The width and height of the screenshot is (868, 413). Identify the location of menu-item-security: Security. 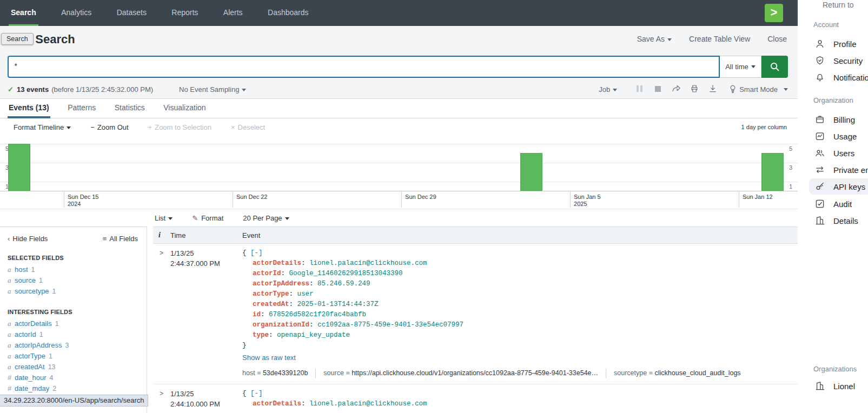
(840, 61).